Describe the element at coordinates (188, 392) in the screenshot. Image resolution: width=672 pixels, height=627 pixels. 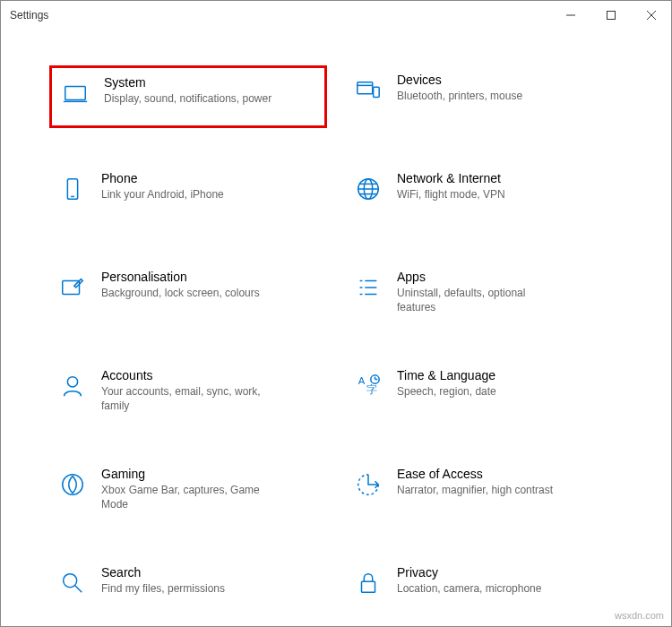
I see `tile-accounts: Accounts Your accounts, email, sync, wor…` at that location.